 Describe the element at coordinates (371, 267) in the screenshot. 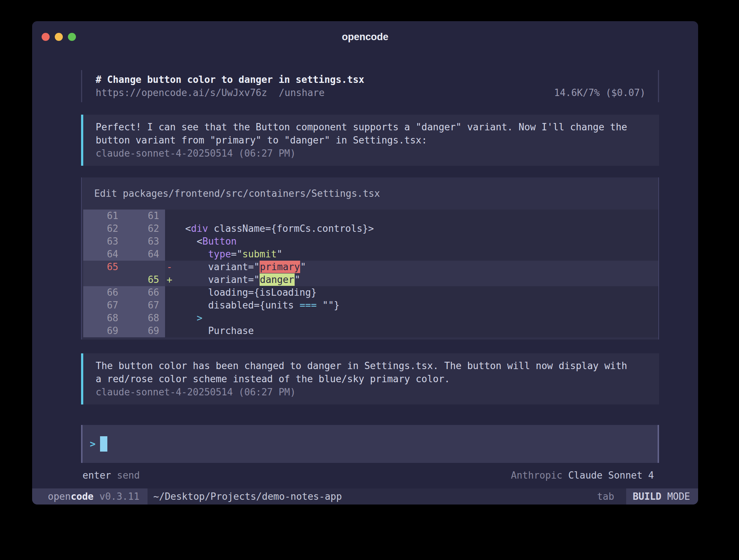

I see `diff-row-del: 65- variant="primary"` at that location.